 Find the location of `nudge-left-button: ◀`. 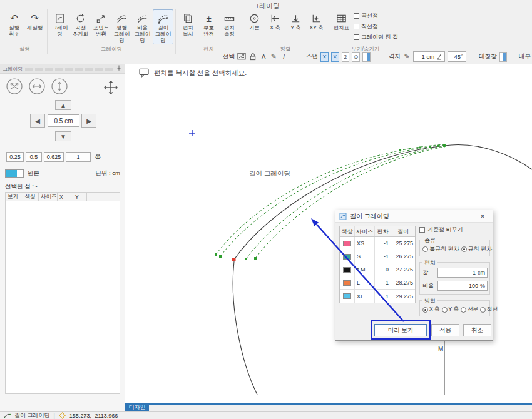

nudge-left-button: ◀ is located at coordinates (38, 121).